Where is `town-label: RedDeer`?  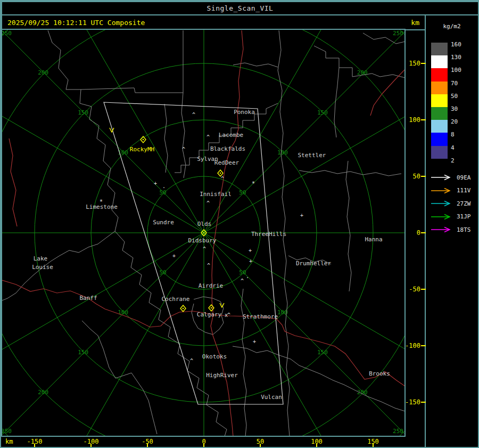 town-label: RedDeer is located at coordinates (227, 163).